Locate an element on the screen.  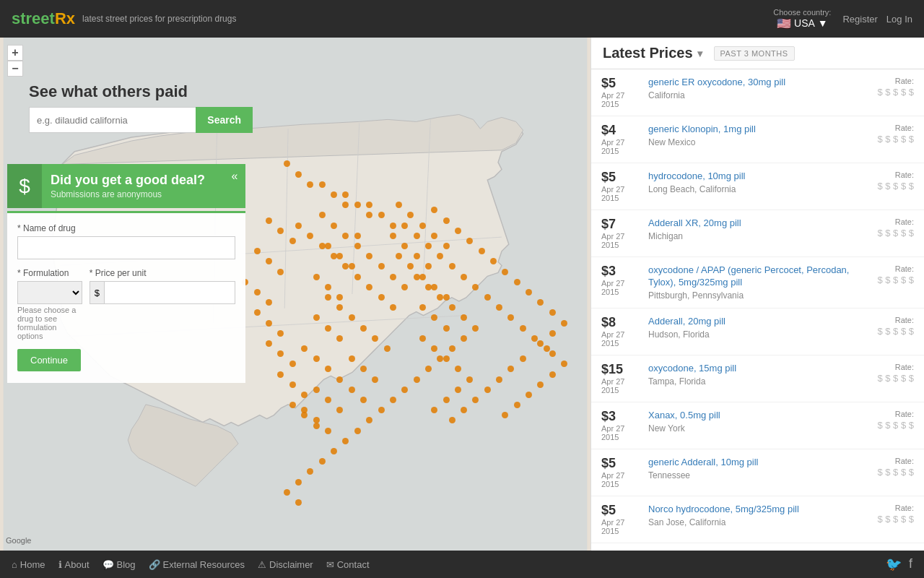
site-tagline: latest street prices for prescription dr… is located at coordinates (159, 19).